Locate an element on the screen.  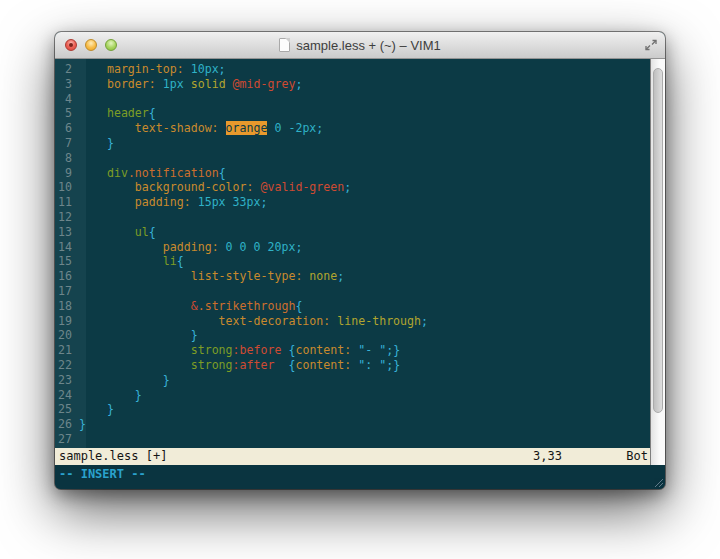
code-text: margin-top: 10px; is located at coordinates (364, 70).